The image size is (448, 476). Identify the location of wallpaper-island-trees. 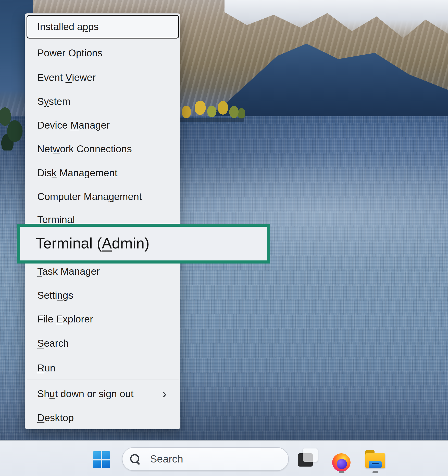
(210, 106).